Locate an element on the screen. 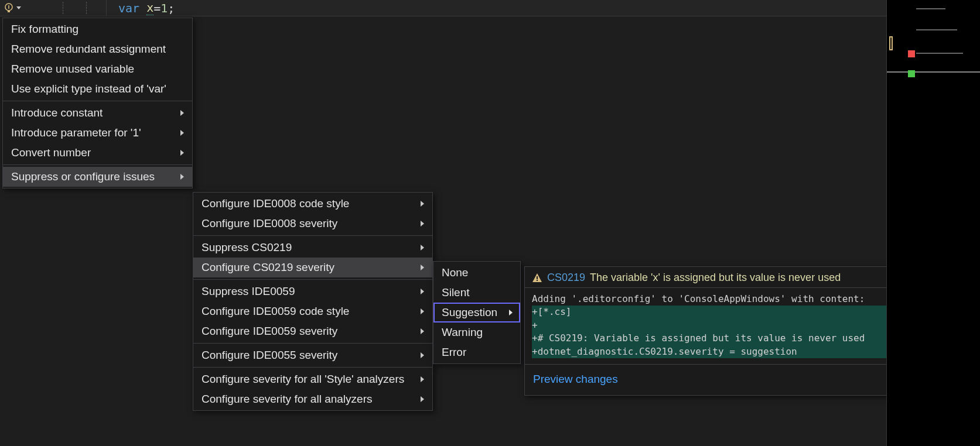  menu-item: Suppress CS0219 is located at coordinates (313, 248).